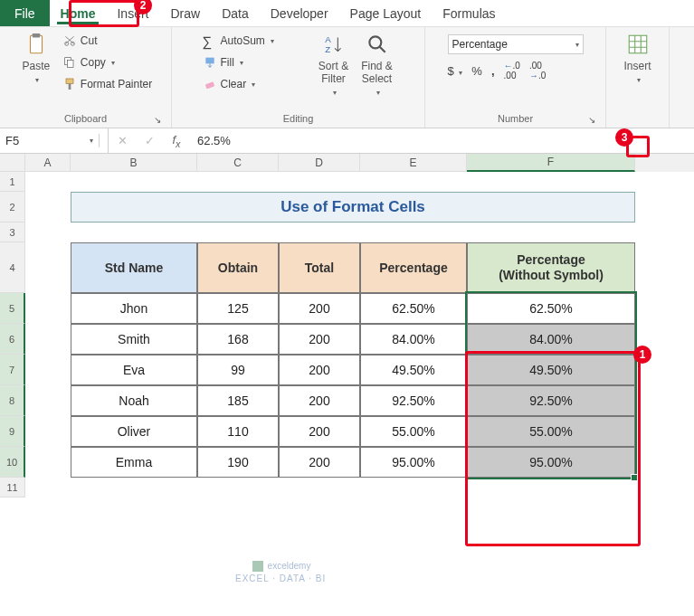  What do you see at coordinates (477, 71) in the screenshot?
I see `percent-button: %` at bounding box center [477, 71].